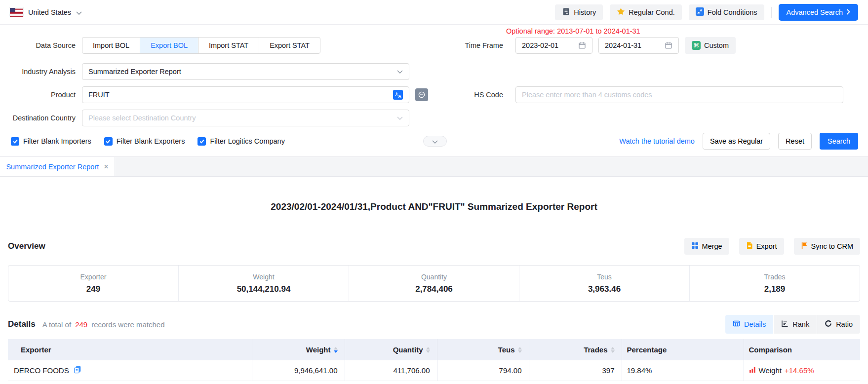 The width and height of the screenshot is (868, 384). Describe the element at coordinates (434, 289) in the screenshot. I see `stat-value: 2,784,406` at that location.